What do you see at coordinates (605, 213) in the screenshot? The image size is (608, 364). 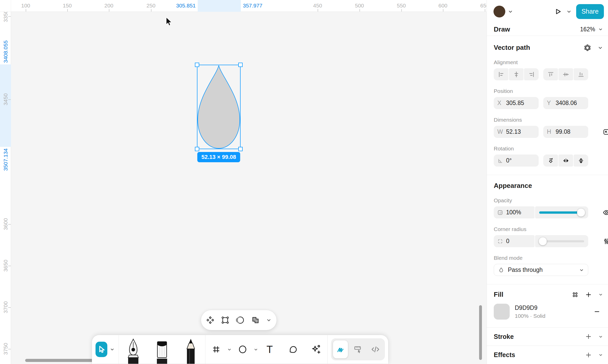 I see `visibility-eye-icon` at bounding box center [605, 213].